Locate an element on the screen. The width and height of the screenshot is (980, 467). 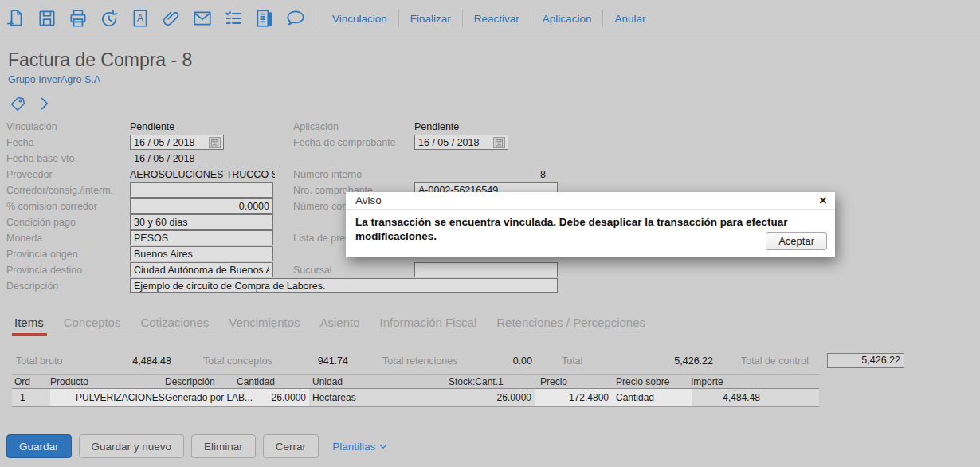
comment-icon is located at coordinates (295, 18).